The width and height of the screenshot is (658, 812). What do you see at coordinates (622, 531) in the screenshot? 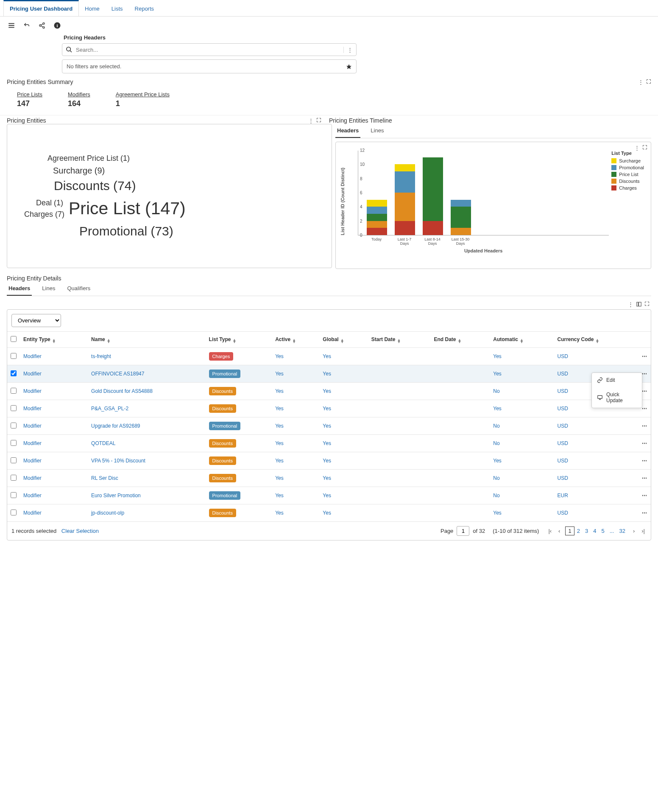
I see `page-number: 32` at bounding box center [622, 531].